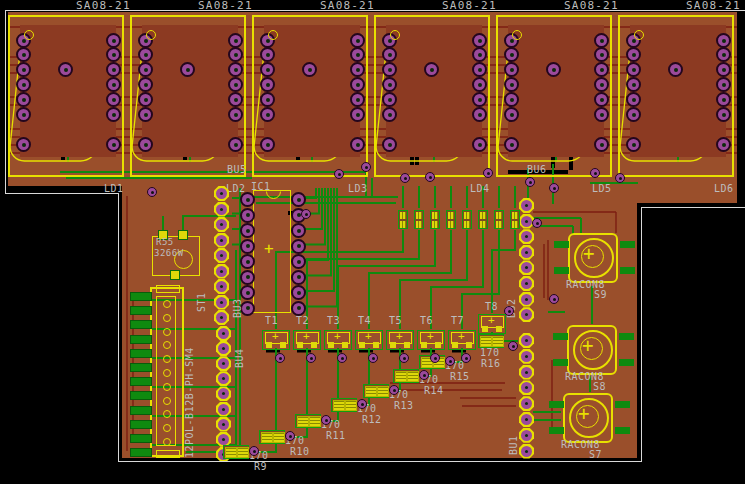 This screenshot has height=484, width=745. What do you see at coordinates (307, 340) in the screenshot?
I see `transistor-t2` at bounding box center [307, 340].